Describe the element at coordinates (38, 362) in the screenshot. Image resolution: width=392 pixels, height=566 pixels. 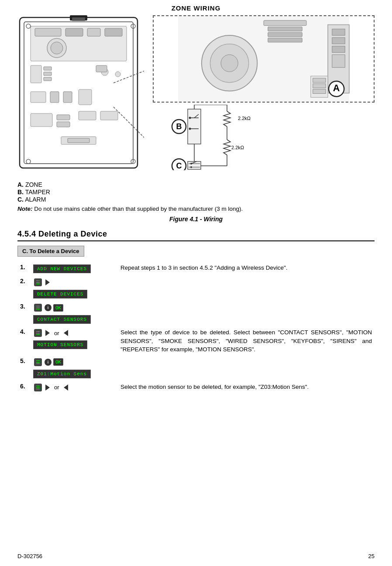
I see `scroll-icon-4: ☰` at that location.